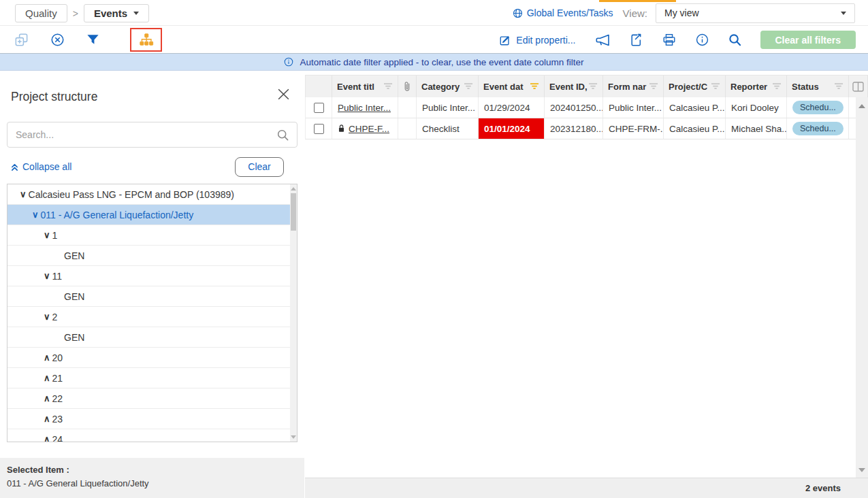 This screenshot has width=868, height=498. Describe the element at coordinates (142, 135) in the screenshot. I see `search-input` at that location.